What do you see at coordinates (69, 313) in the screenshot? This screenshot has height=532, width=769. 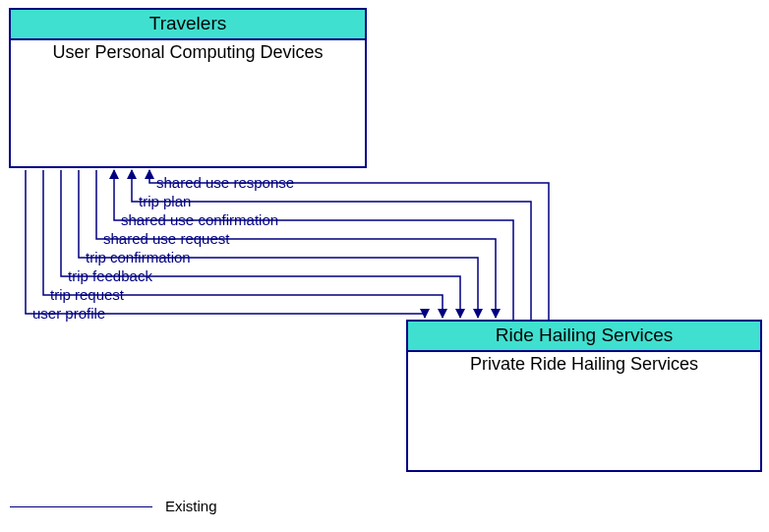 I see `flow-label-user-profile: user profile` at bounding box center [69, 313].